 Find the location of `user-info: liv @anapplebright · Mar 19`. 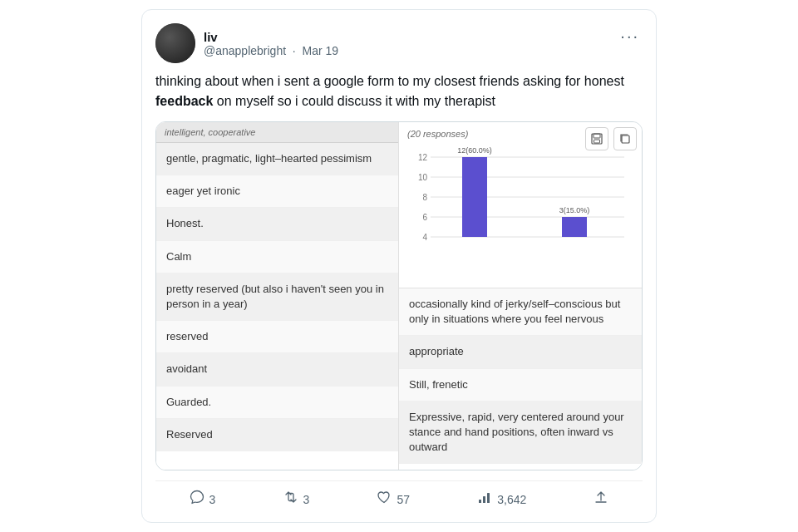

user-info: liv @anapplebright · Mar 19 is located at coordinates (271, 43).